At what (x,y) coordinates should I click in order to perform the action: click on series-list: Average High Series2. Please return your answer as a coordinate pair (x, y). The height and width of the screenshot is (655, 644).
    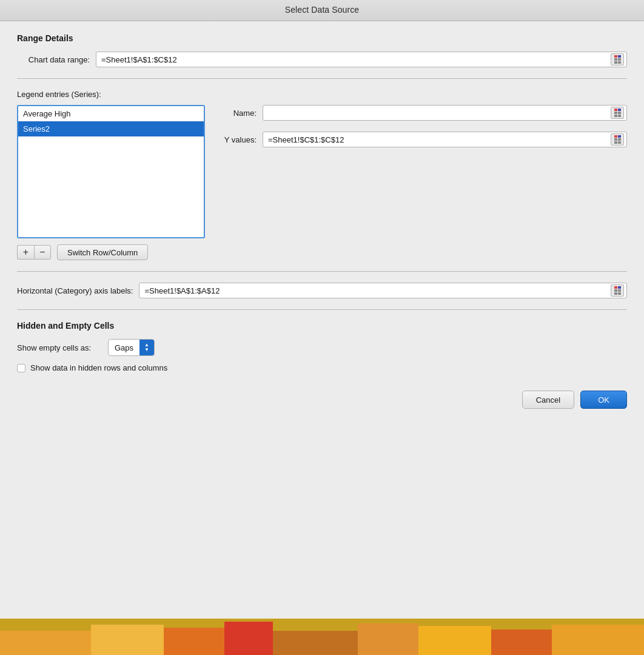
    Looking at the image, I should click on (111, 172).